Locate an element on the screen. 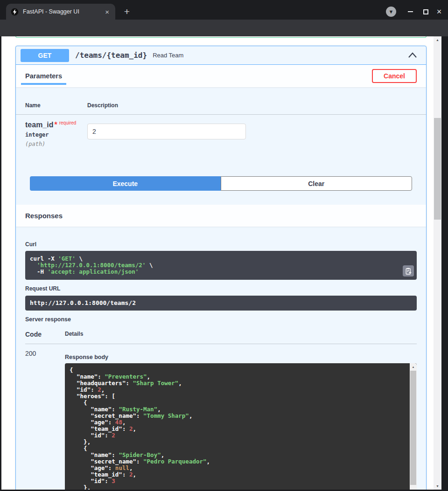 This screenshot has width=448, height=491. curl-command-block: curl -X 'GET' \ 'http://127.0.0.1:8000/t… is located at coordinates (221, 265).